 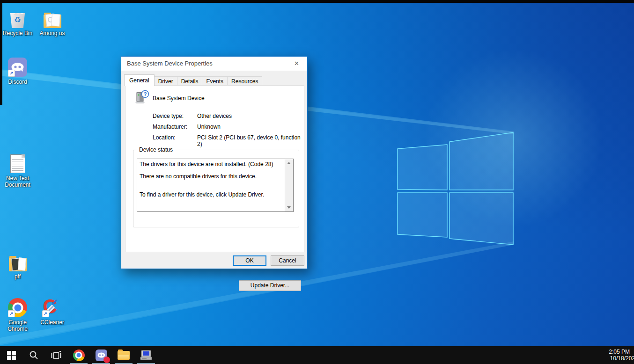 I want to click on desktop-icon-label: pff, so click(x=18, y=277).